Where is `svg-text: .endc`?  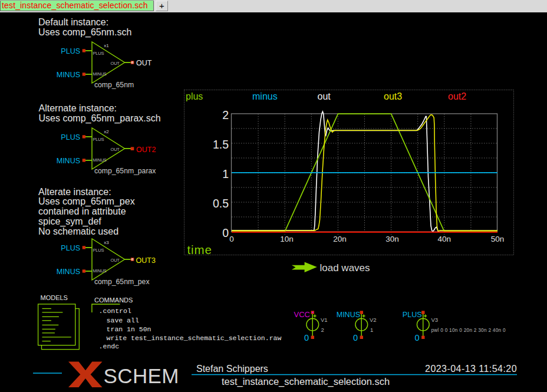 svg-text: .endc is located at coordinates (110, 347).